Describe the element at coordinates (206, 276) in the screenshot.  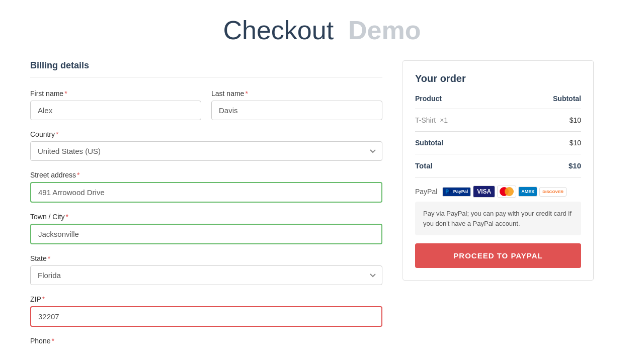
I see `state-select: Florida` at that location.